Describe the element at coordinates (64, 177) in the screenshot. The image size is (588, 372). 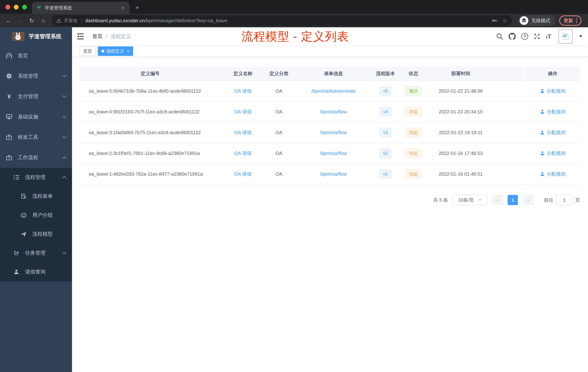
I see `chevron-up-icon` at that location.